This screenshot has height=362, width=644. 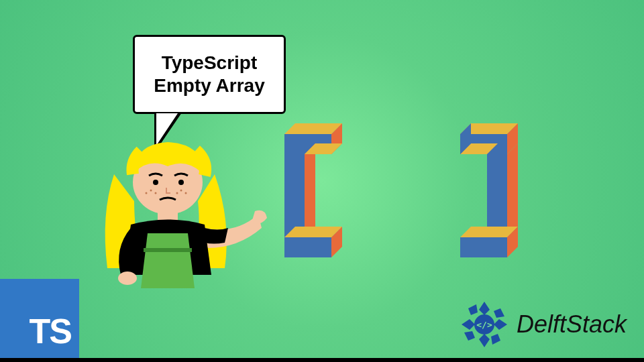 I want to click on speech-bubble: TypeScript Empty Array, so click(x=209, y=74).